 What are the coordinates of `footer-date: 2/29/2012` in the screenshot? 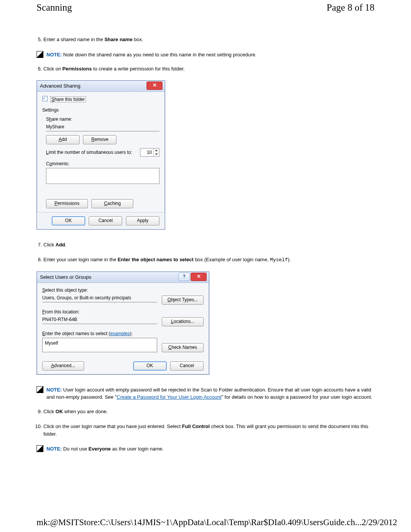 It's located at (379, 522).